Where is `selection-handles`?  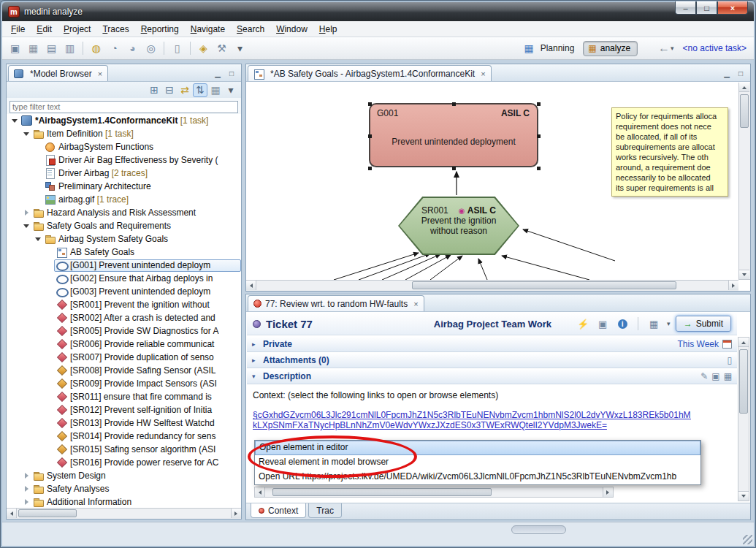
selection-handles is located at coordinates (370, 104).